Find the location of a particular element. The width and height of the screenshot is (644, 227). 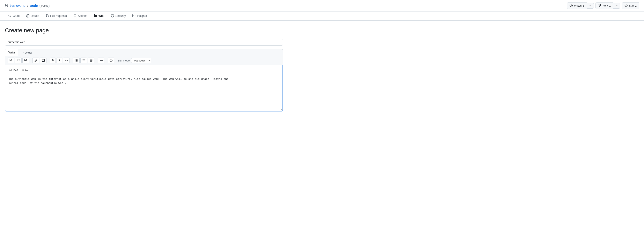

repo-name: acdc is located at coordinates (34, 6).